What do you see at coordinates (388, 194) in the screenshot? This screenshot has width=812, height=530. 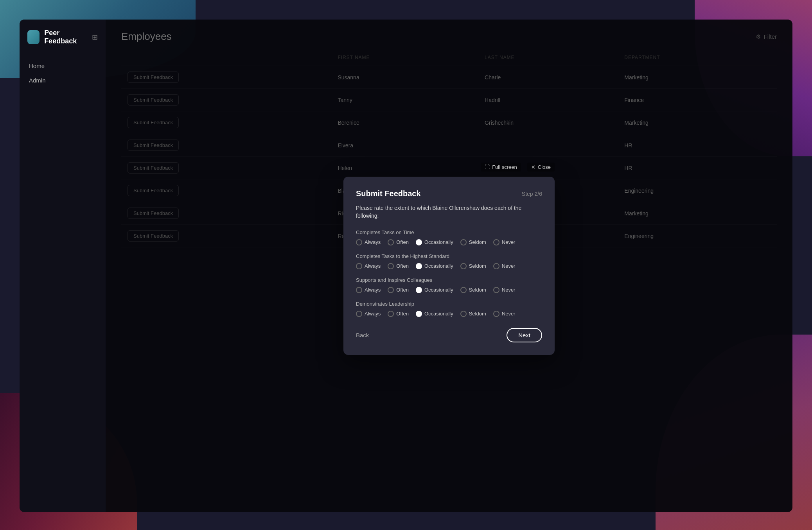 I see `modal-title: Submit Feedback` at bounding box center [388, 194].